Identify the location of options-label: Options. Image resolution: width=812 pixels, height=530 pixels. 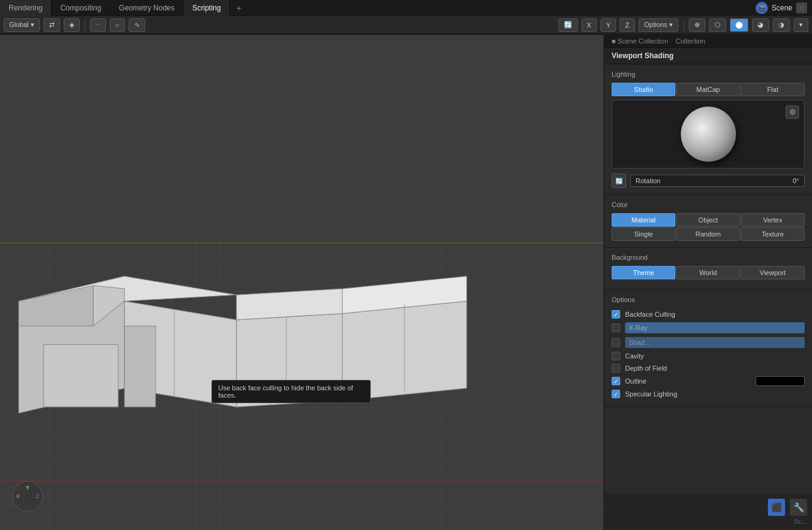
(708, 300).